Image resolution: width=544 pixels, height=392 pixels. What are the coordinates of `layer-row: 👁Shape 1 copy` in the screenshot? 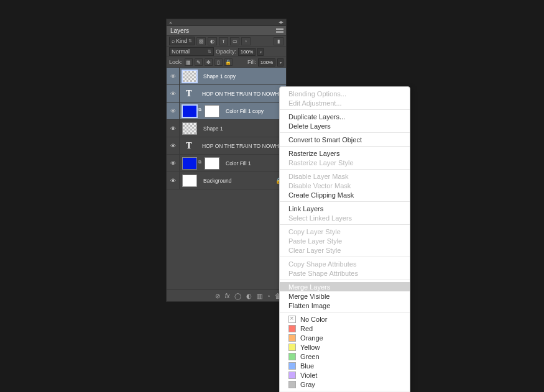 It's located at (226, 76).